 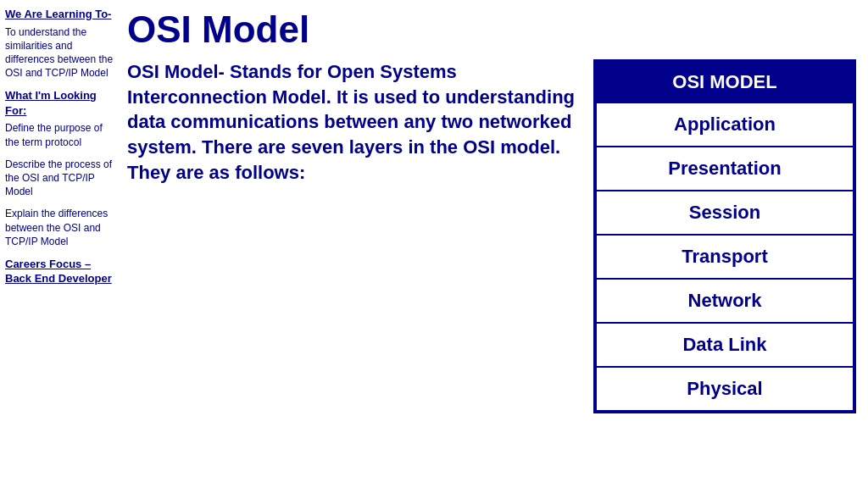 I want to click on what-looking-link: What I'm Looking For:, so click(x=51, y=103).